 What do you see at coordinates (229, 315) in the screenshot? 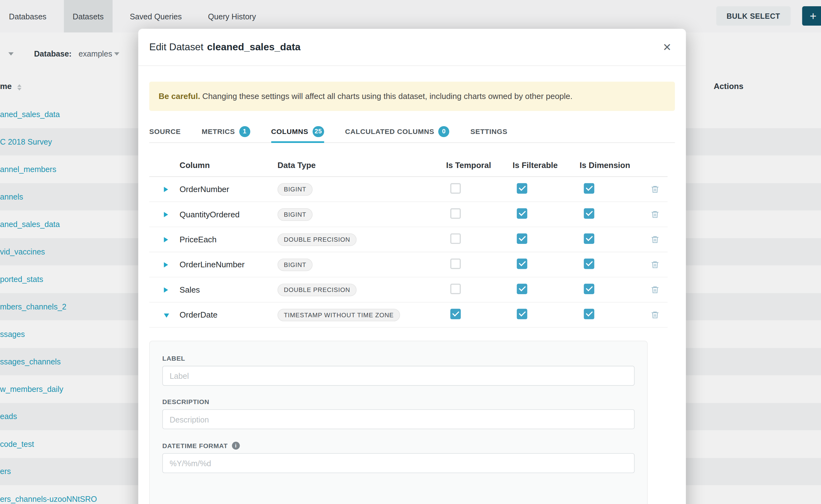
I see `column-name: OrderDate` at bounding box center [229, 315].